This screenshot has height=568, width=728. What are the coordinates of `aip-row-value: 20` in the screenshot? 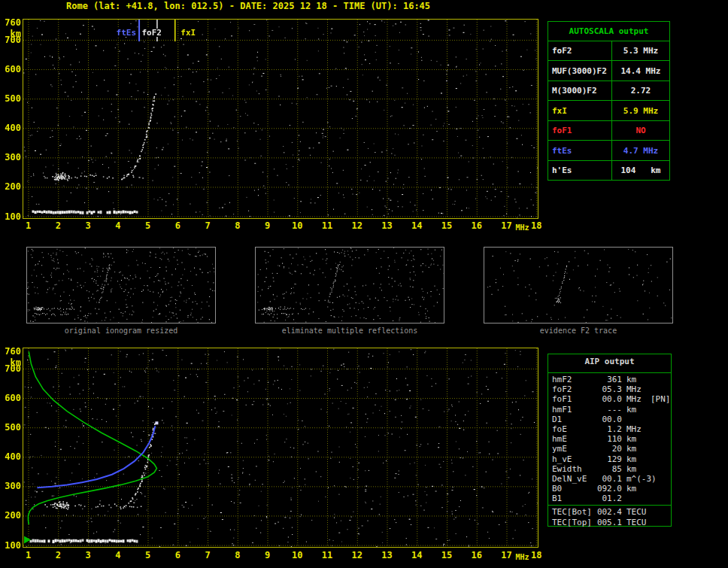 It's located at (606, 448).